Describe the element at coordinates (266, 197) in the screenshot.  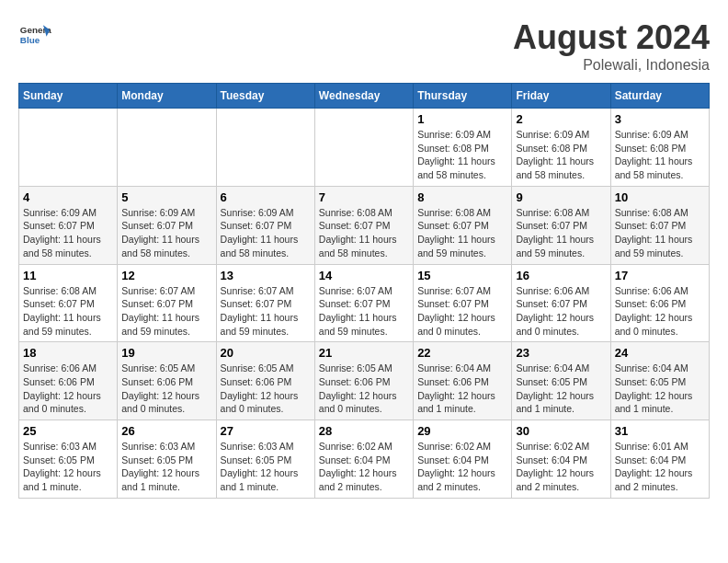
I see `day-number: 6` at that location.